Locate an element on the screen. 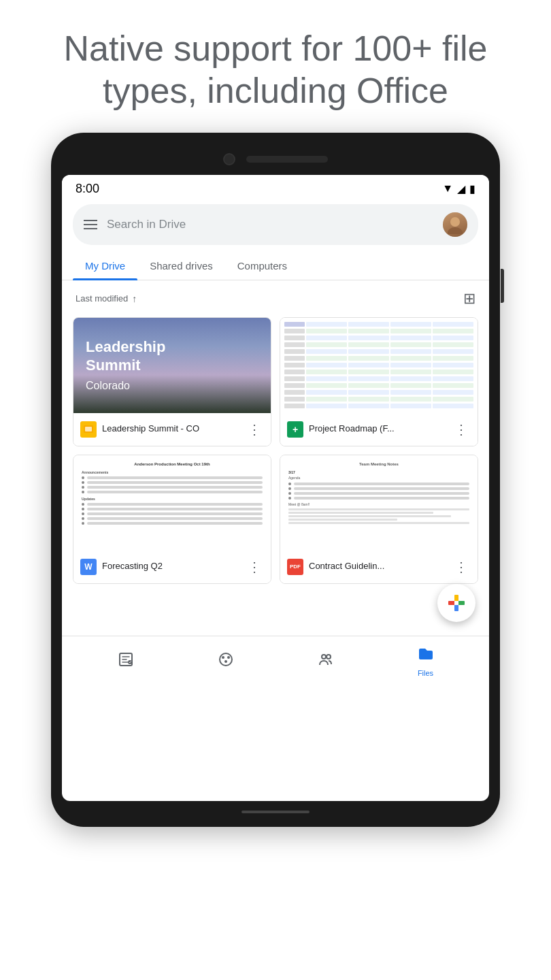 The width and height of the screenshot is (551, 980). camera is located at coordinates (229, 159).